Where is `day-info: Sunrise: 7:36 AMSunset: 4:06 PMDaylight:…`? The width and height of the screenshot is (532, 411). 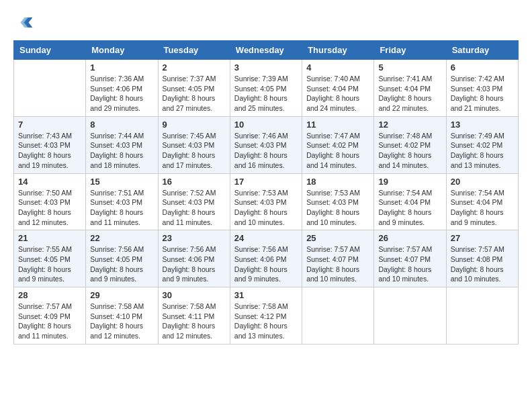 day-info: Sunrise: 7:36 AMSunset: 4:06 PMDaylight:… is located at coordinates (122, 94).